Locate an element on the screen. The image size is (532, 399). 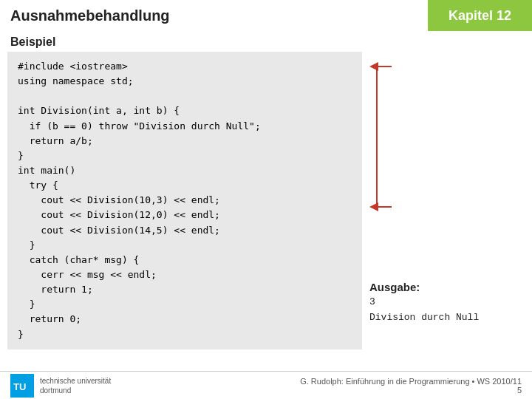
page-header: Ausnahmebehandlung Kapitel 12 is located at coordinates (266, 16).